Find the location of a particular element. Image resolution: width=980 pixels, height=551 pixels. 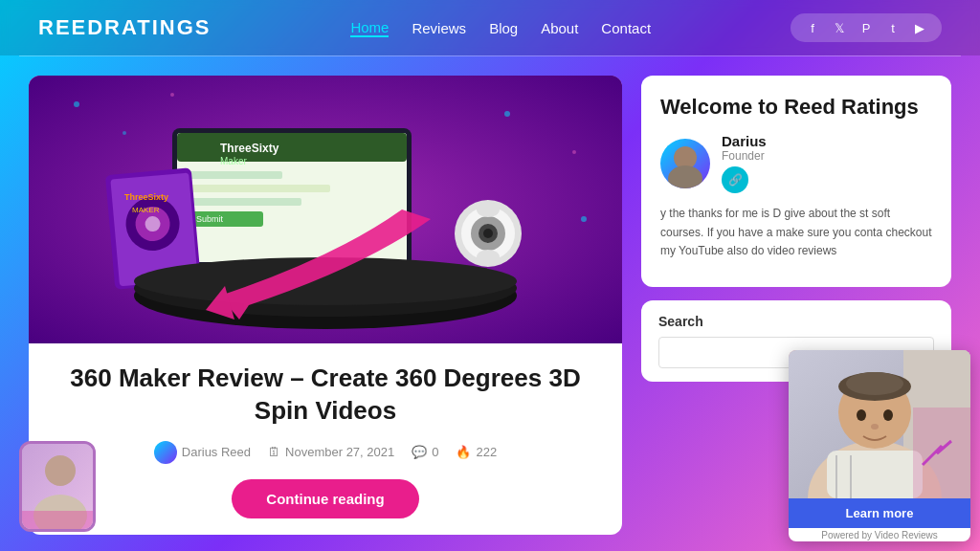

meta-author: Darius Reed is located at coordinates (203, 452).